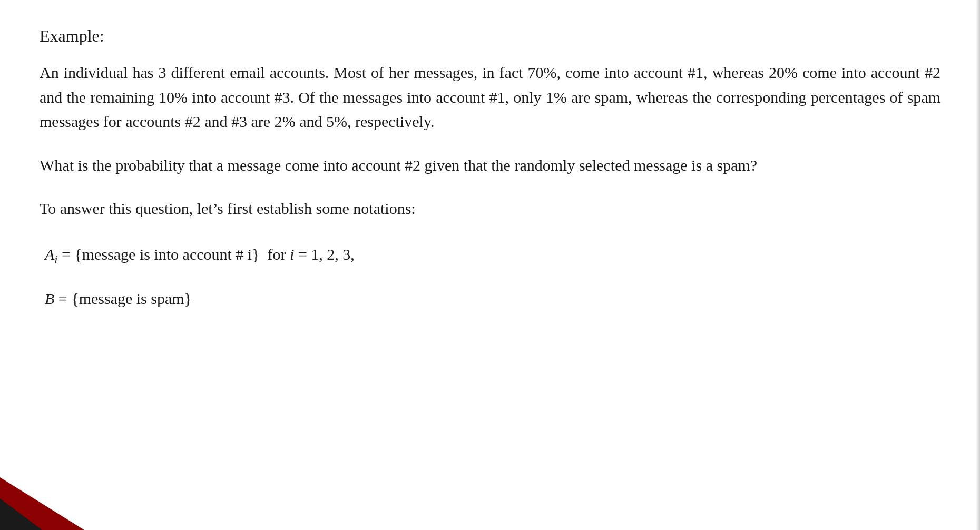  I want to click on math-line-2-rest: = {message is spam}, so click(123, 298).